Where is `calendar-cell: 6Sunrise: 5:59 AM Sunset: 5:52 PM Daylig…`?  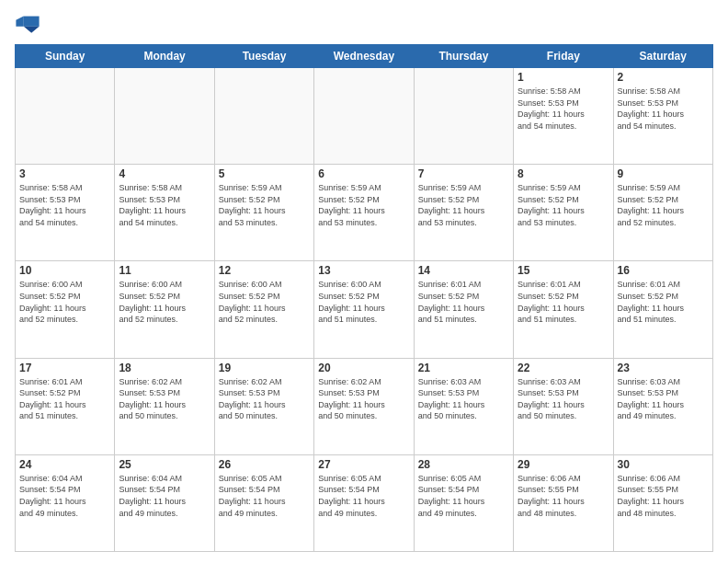
calendar-cell: 6Sunrise: 5:59 AM Sunset: 5:52 PM Daylig… is located at coordinates (364, 213).